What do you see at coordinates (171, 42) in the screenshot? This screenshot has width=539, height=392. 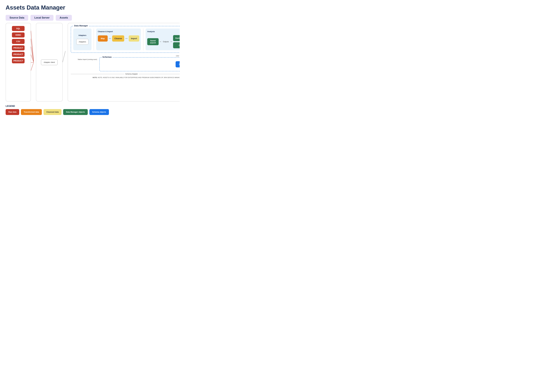 I see `connector-outputs-stack` at bounding box center [171, 42].